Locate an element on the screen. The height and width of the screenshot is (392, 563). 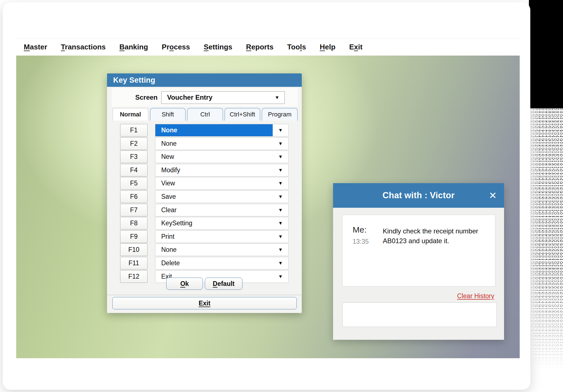
screen-label: Screen is located at coordinates (145, 97).